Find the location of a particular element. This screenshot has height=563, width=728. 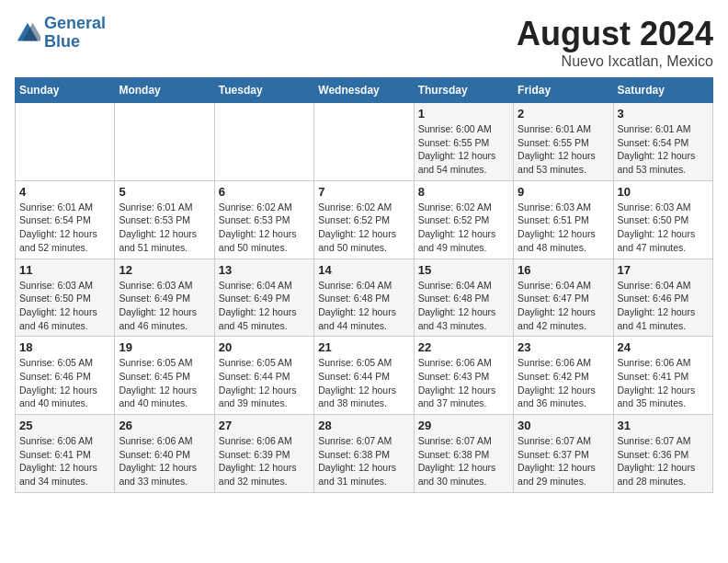

day-number: 23 is located at coordinates (563, 348).